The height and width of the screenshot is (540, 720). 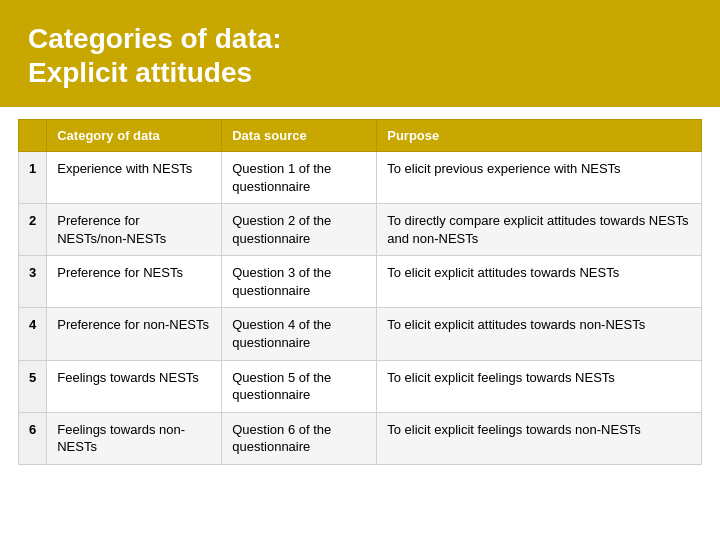 What do you see at coordinates (360, 230) in the screenshot?
I see `table-row: 2Preference for NESTs/non-NESTsQuestion …` at bounding box center [360, 230].